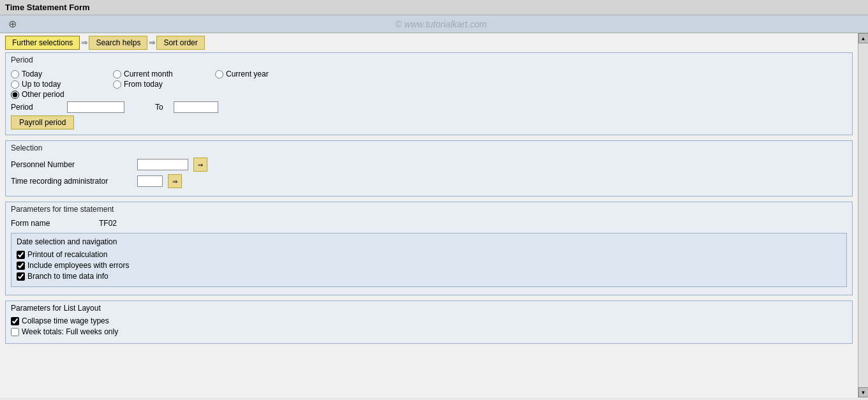 The height and width of the screenshot is (400, 868). What do you see at coordinates (84, 43) in the screenshot?
I see `tab-arrow-1: ⇒` at bounding box center [84, 43].